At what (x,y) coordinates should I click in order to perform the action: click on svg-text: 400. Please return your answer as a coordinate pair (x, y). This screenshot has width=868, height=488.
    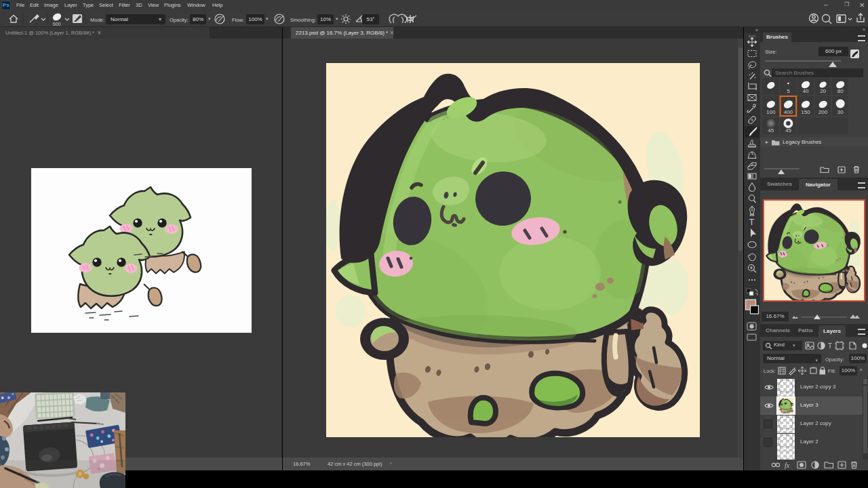
    Looking at the image, I should click on (789, 113).